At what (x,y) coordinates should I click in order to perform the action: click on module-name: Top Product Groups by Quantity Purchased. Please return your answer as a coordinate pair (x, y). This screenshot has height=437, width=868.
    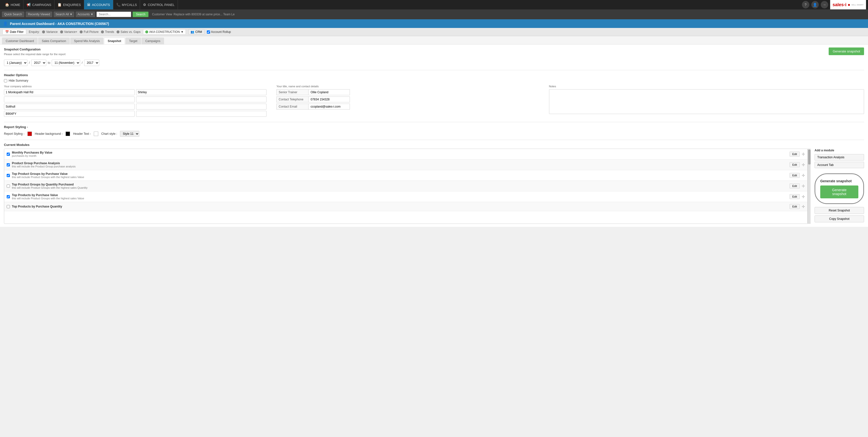
    Looking at the image, I should click on (400, 184).